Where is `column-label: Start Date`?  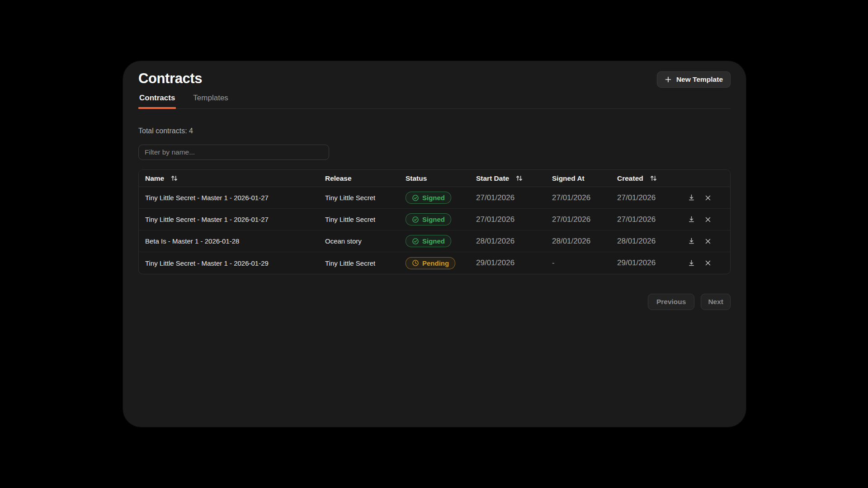
column-label: Start Date is located at coordinates (493, 178).